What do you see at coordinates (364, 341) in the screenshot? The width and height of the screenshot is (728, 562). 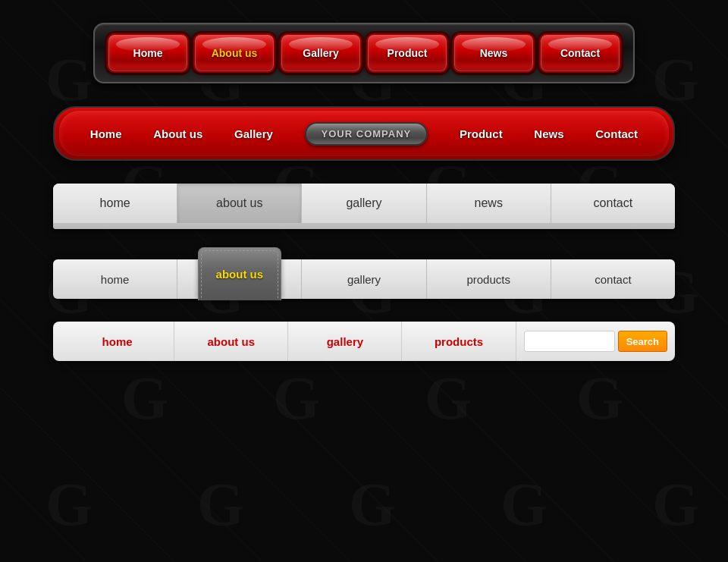 I see `navbar-5: homeabout usgalleryproductsSearch` at bounding box center [364, 341].